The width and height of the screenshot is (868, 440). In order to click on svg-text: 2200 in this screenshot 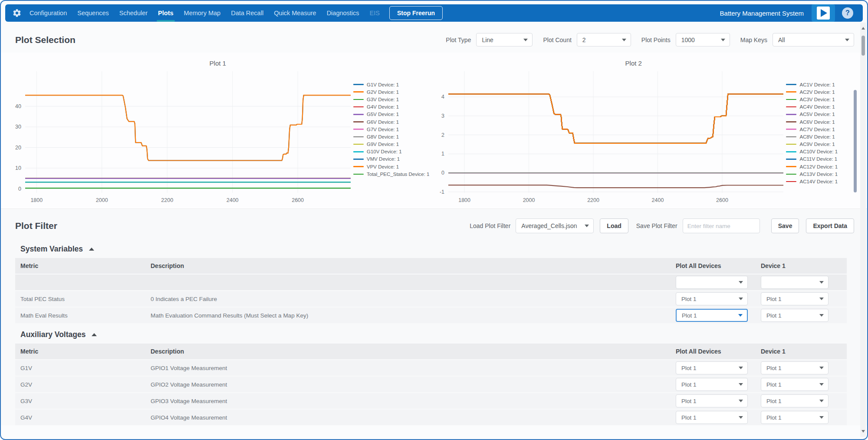, I will do `click(167, 200)`.